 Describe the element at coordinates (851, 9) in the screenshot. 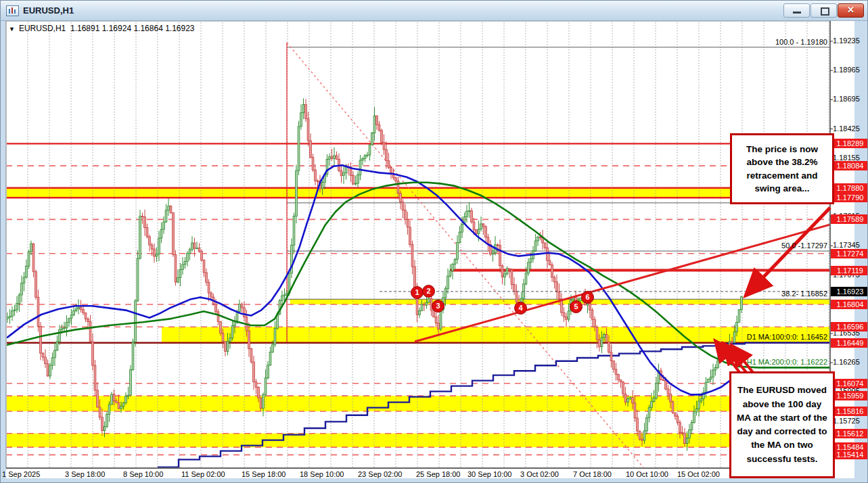

I see `close-icon: ✕` at that location.